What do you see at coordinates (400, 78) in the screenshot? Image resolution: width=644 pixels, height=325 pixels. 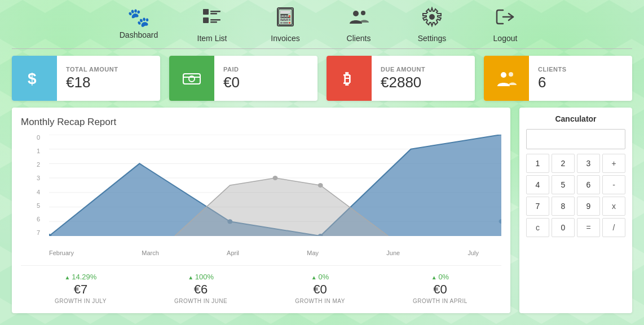 I see `stat-due-amount: ₿ DUE AMOUNT €2880` at bounding box center [400, 78].